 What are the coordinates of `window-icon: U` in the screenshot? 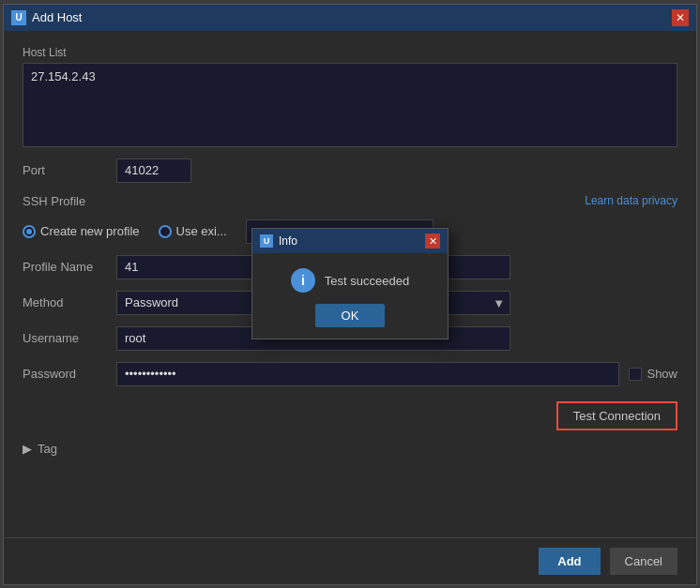 It's located at (19, 18).